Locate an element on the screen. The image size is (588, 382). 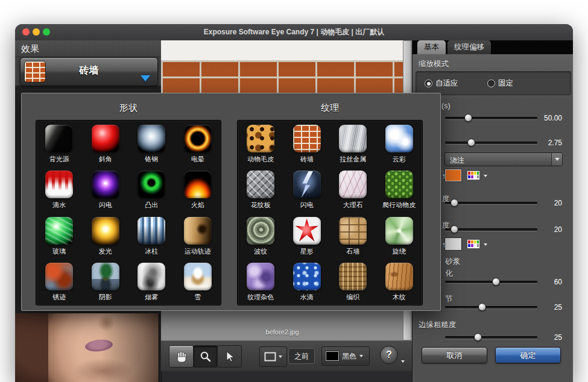
mortar-color-swatch is located at coordinates (454, 244).